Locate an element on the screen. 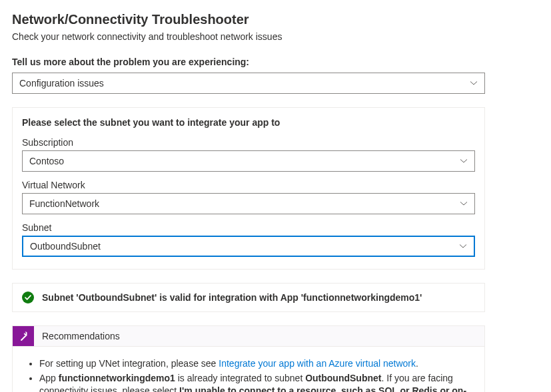 This screenshot has height=392, width=551. subnet-value: OutboundSubnet is located at coordinates (65, 246).